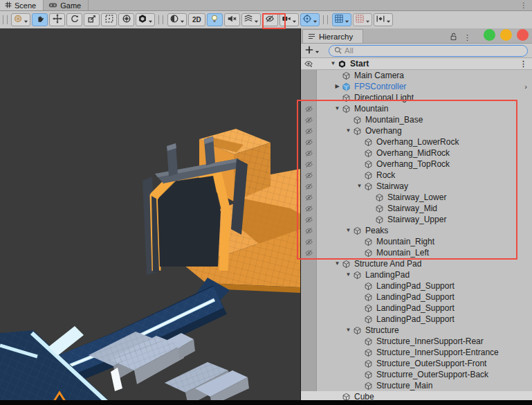 The image size is (532, 405). What do you see at coordinates (416, 341) in the screenshot?
I see `tree-item-structure-innersupport-rear: Structure_InnerSupport-Rear` at bounding box center [416, 341].